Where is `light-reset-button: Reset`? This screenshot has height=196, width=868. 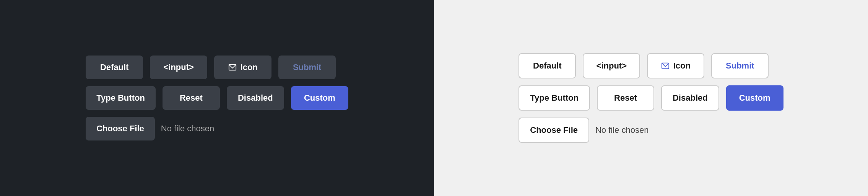
light-reset-button: Reset is located at coordinates (626, 98).